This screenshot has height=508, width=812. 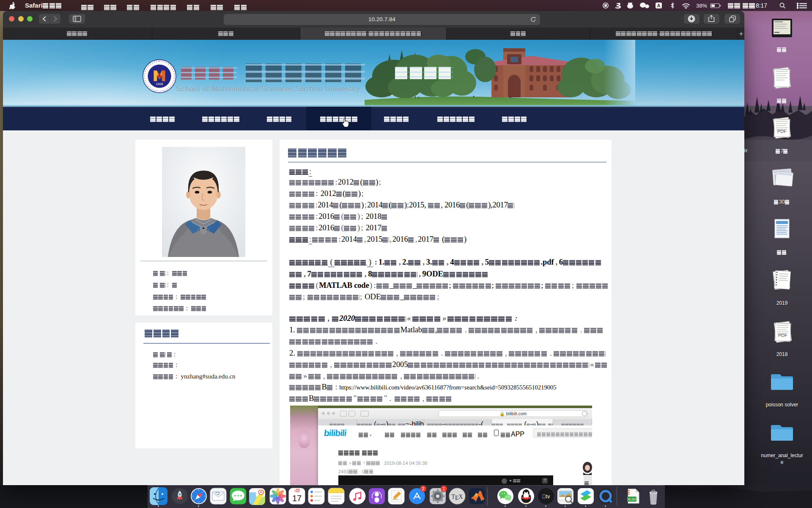 I want to click on svg-text: XLSX, so click(x=632, y=500).